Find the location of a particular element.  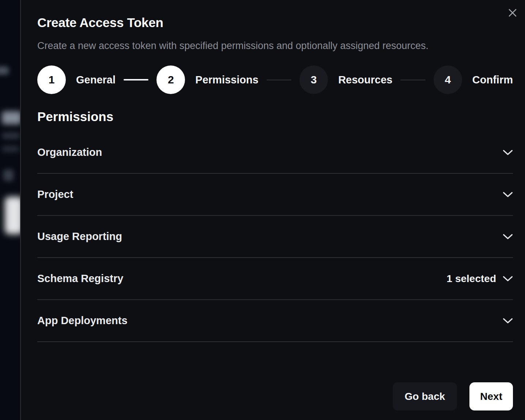

permission-row-label: Project is located at coordinates (55, 195).